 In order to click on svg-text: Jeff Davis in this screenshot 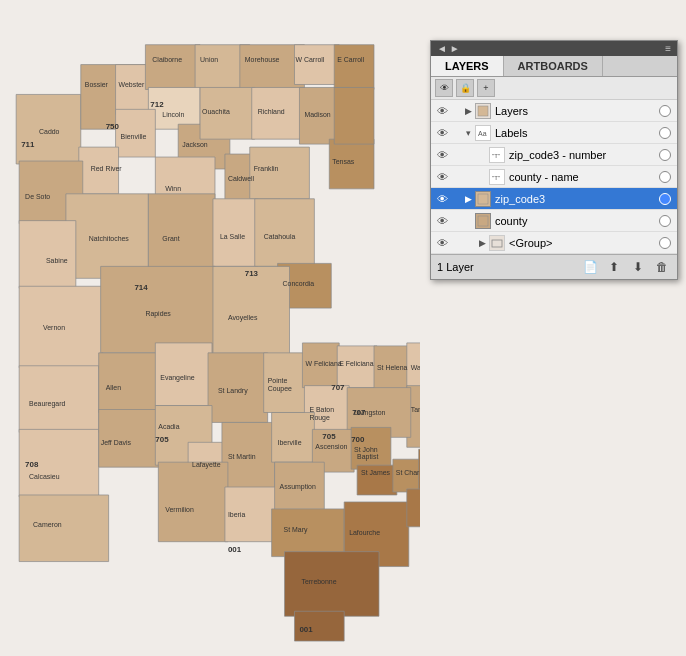, I will do `click(116, 442)`.